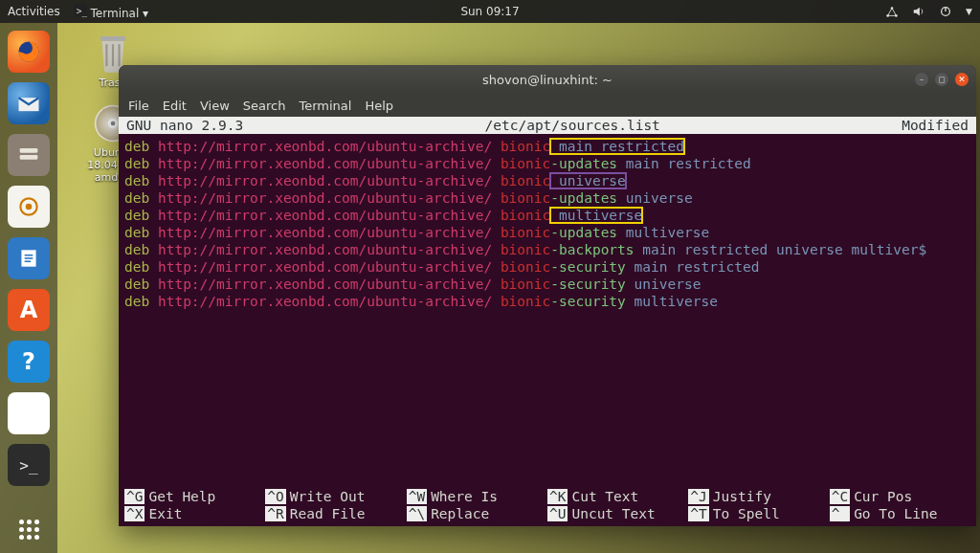 The height and width of the screenshot is (553, 980). I want to click on ubuntu-dock: A ? a >_, so click(29, 288).